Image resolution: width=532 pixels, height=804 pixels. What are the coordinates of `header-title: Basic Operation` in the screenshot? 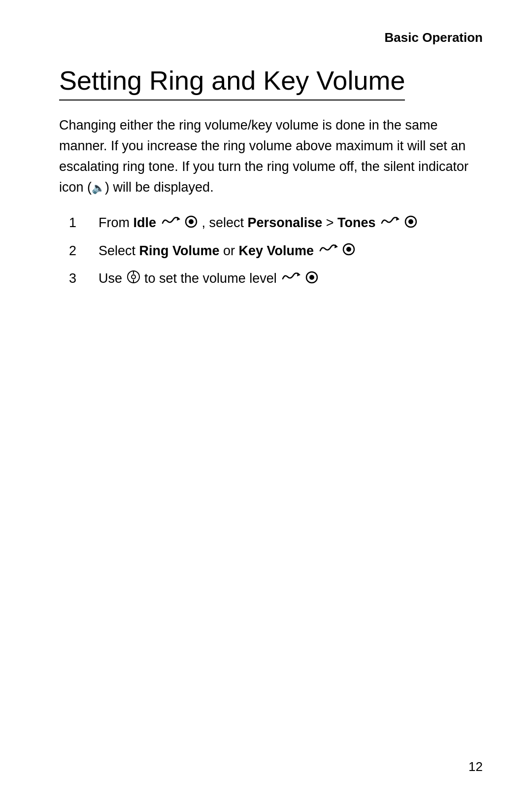 It's located at (433, 37).